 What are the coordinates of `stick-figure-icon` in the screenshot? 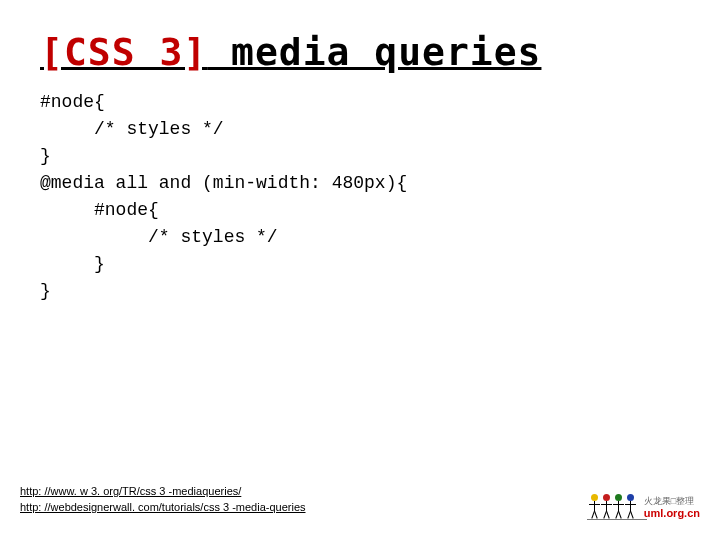 It's located at (614, 508).